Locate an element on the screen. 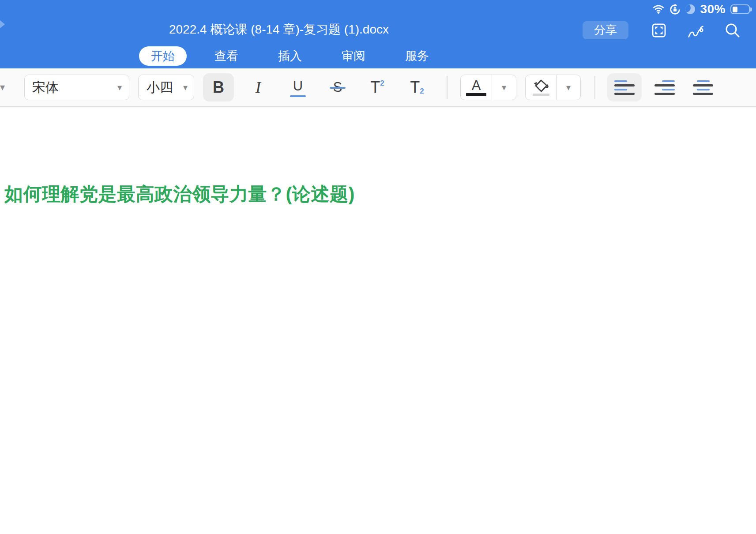 Image resolution: width=756 pixels, height=534 pixels. highlight-color-button is located at coordinates (541, 87).